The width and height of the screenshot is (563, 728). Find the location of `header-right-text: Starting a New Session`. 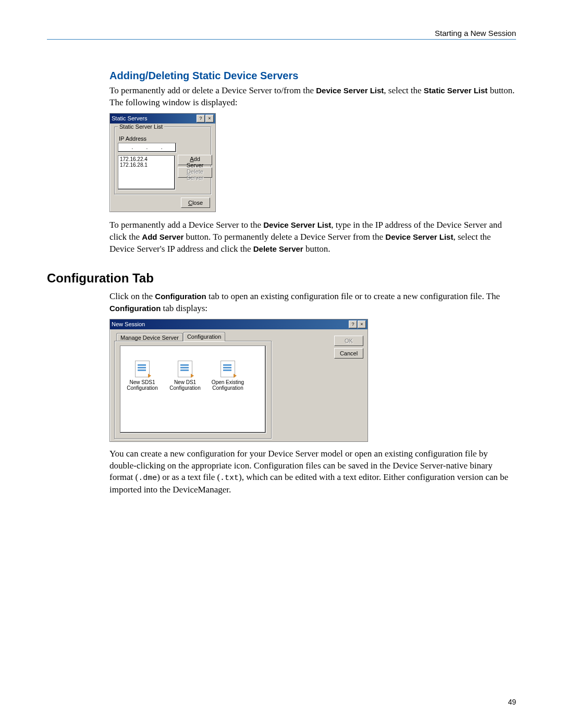

header-right-text: Starting a New Session is located at coordinates (475, 33).